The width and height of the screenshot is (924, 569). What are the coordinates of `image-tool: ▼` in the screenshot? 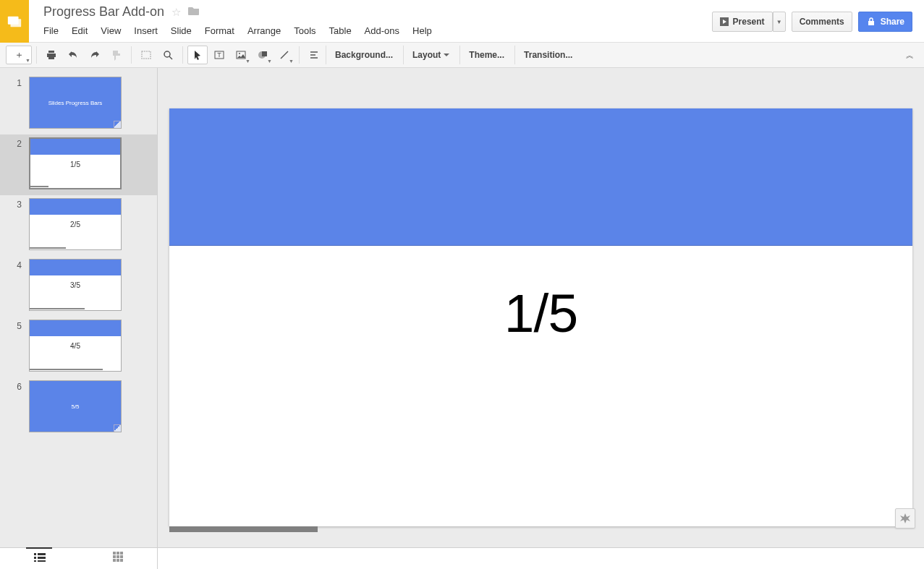 It's located at (241, 55).